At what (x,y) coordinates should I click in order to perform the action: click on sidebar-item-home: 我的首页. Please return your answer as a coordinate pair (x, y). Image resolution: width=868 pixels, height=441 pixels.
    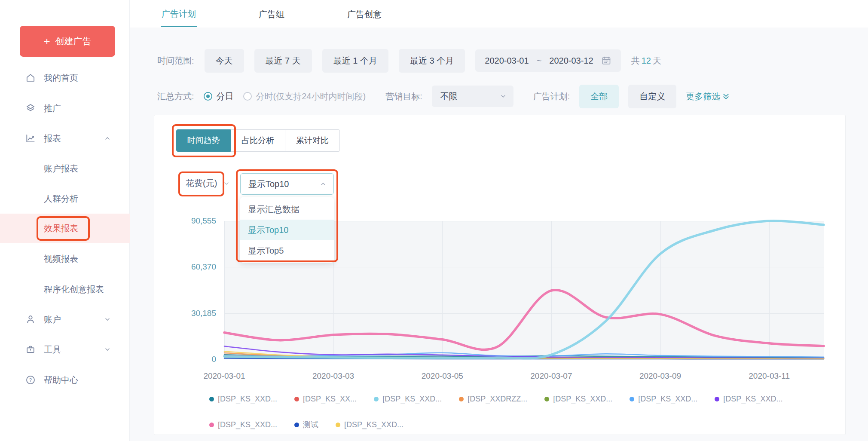
    Looking at the image, I should click on (65, 78).